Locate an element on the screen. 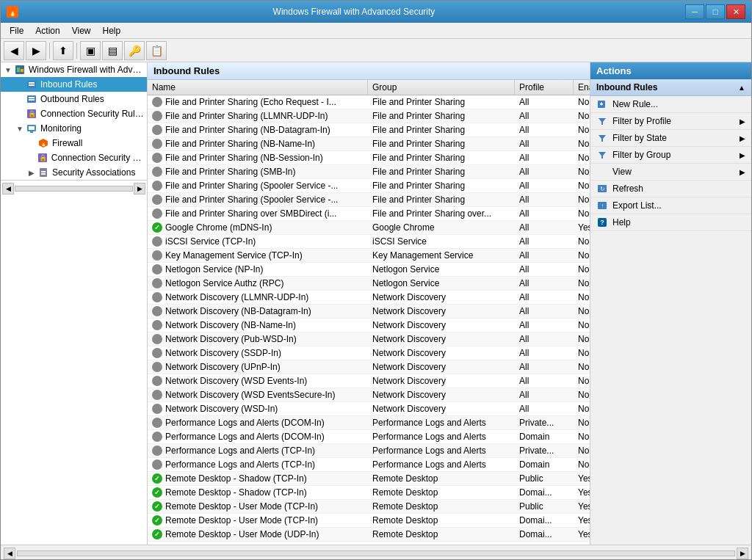 This screenshot has height=560, width=752. table-row: File and Printer Sharing (NB-Datagram-In… is located at coordinates (369, 131).